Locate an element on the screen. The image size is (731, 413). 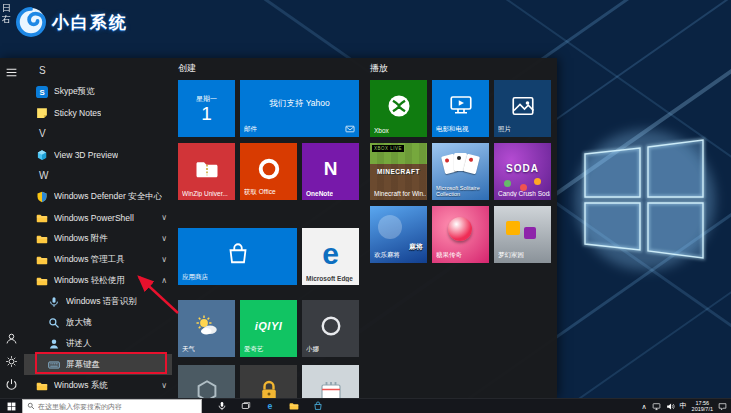
search-icon is located at coordinates (31, 406).